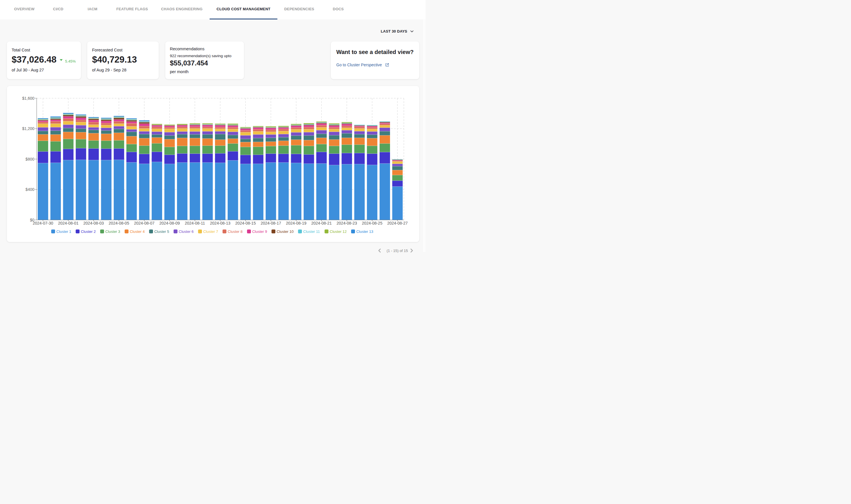  I want to click on svg-text: 2024-08-15, so click(245, 223).